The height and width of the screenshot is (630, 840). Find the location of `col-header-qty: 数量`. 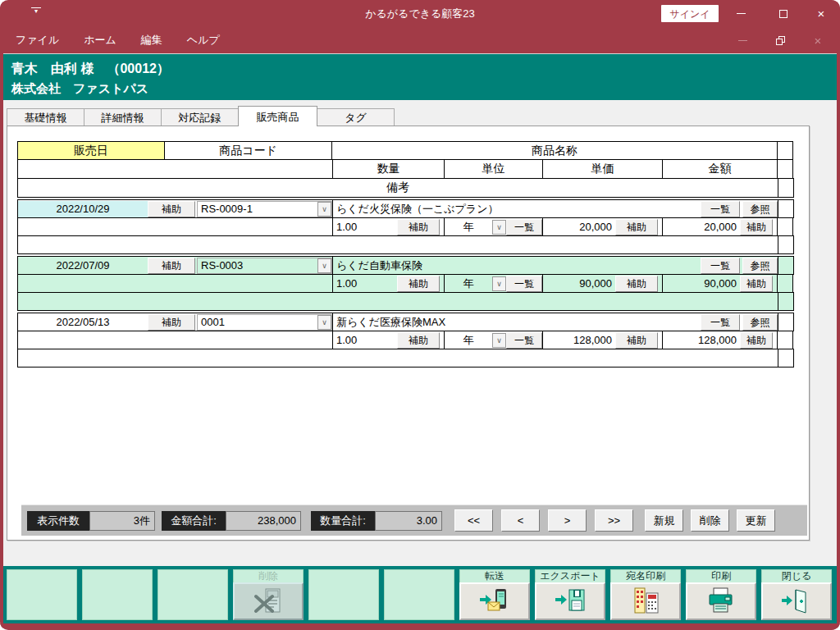

col-header-qty: 数量 is located at coordinates (389, 169).